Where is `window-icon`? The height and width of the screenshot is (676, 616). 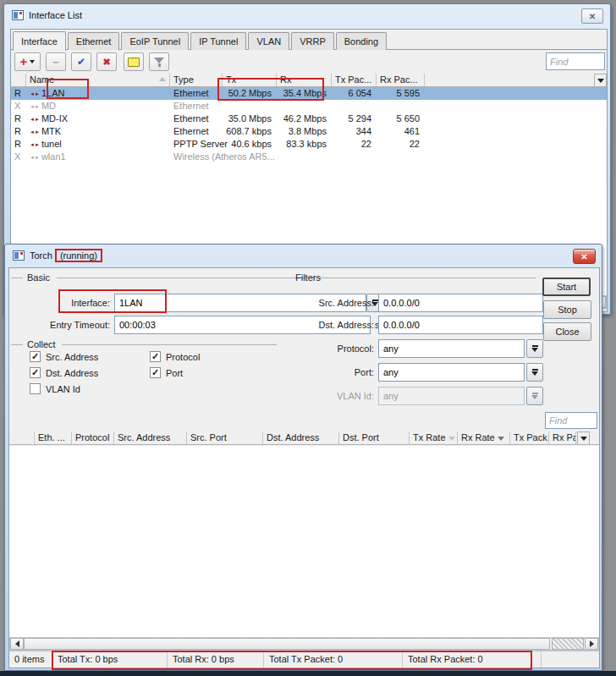 window-icon is located at coordinates (18, 15).